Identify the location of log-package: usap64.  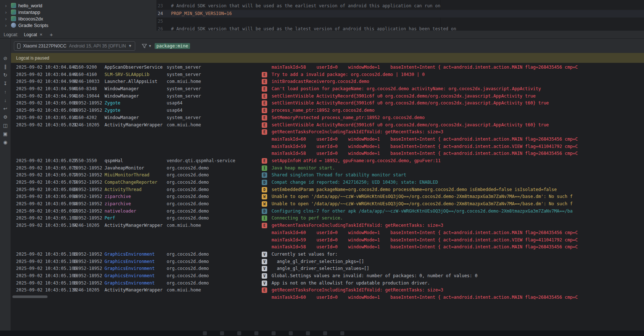
(214, 111).